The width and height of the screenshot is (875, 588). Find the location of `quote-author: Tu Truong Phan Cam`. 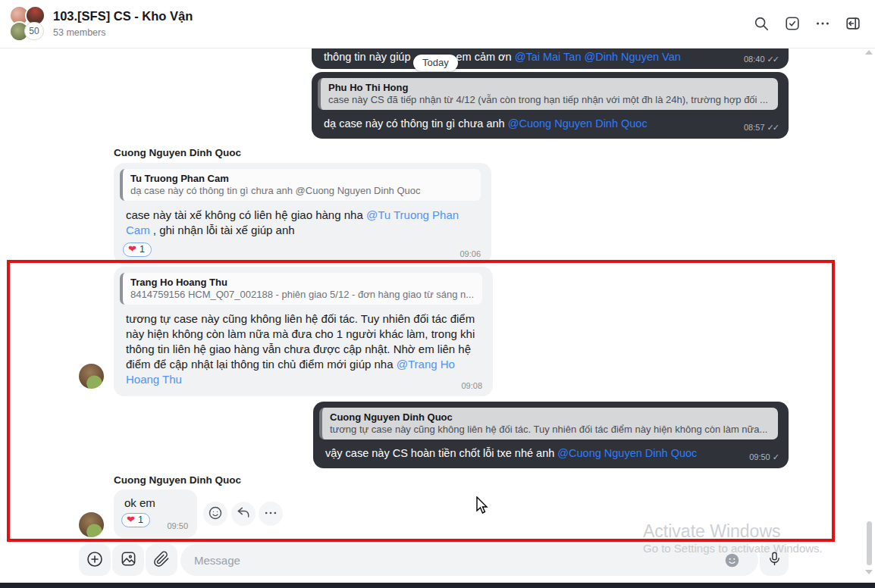

quote-author: Tu Truong Phan Cam is located at coordinates (302, 179).